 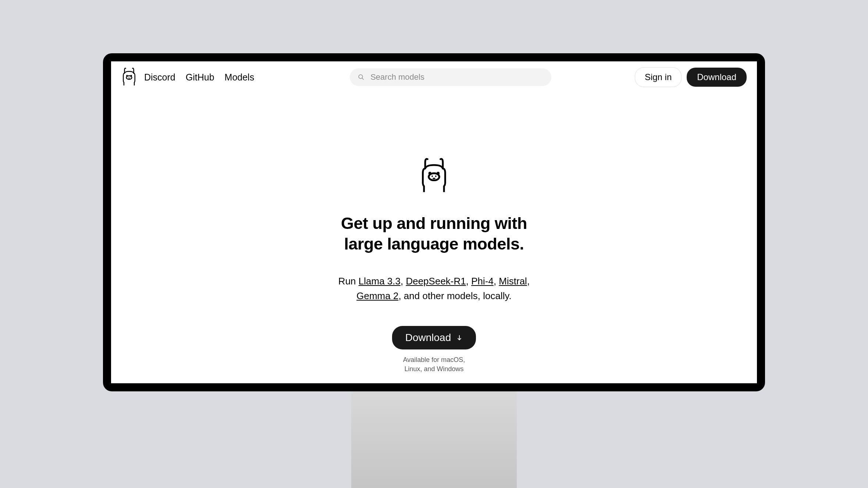 I want to click on ollama-logo-icon, so click(x=129, y=76).